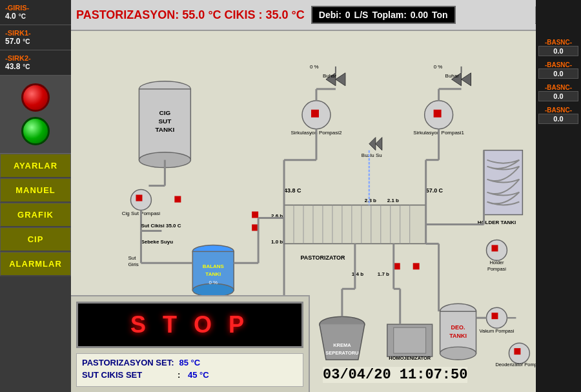 The height and width of the screenshot is (392, 581). What do you see at coordinates (132, 258) in the screenshot?
I see `svg-text: Sut` at bounding box center [132, 258].